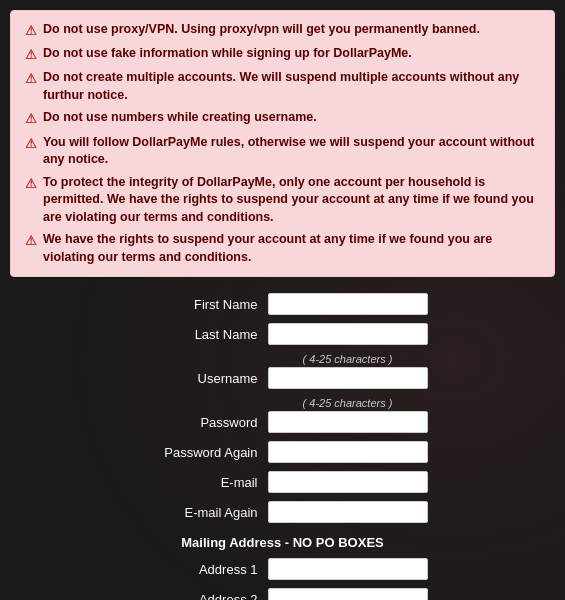 The width and height of the screenshot is (565, 600). What do you see at coordinates (348, 512) in the screenshot?
I see `email-again-input` at bounding box center [348, 512].